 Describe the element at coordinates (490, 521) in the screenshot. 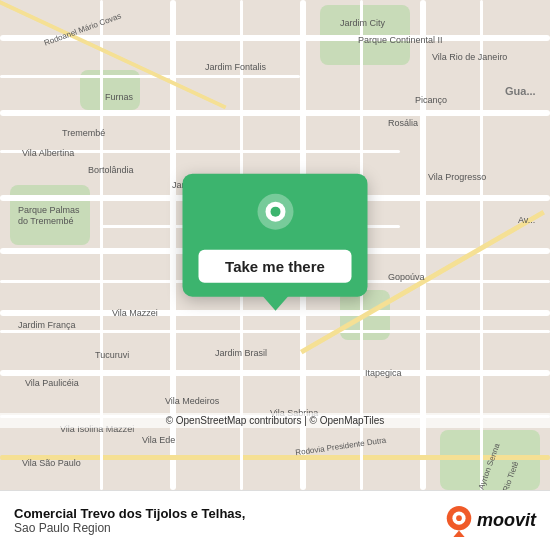

I see `moovit-logo: moovit` at that location.